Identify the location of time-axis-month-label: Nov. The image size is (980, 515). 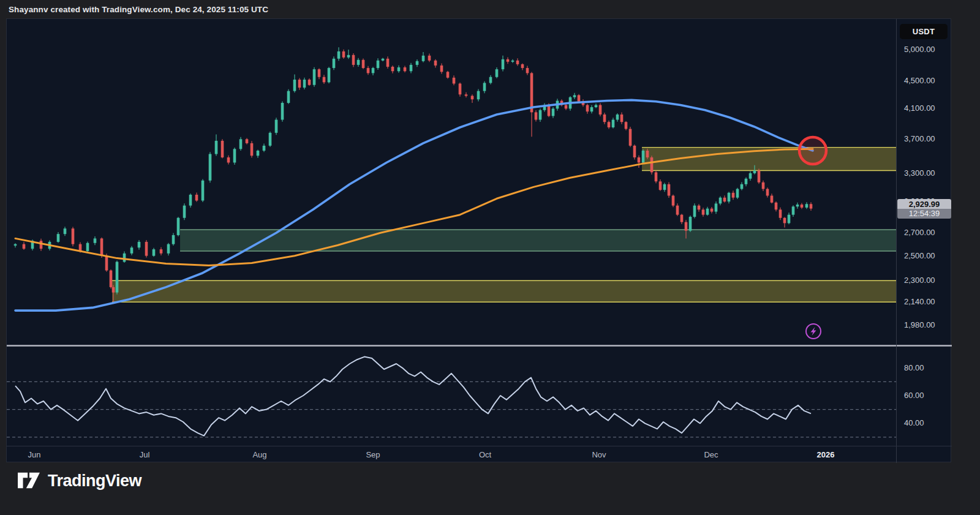
(599, 454).